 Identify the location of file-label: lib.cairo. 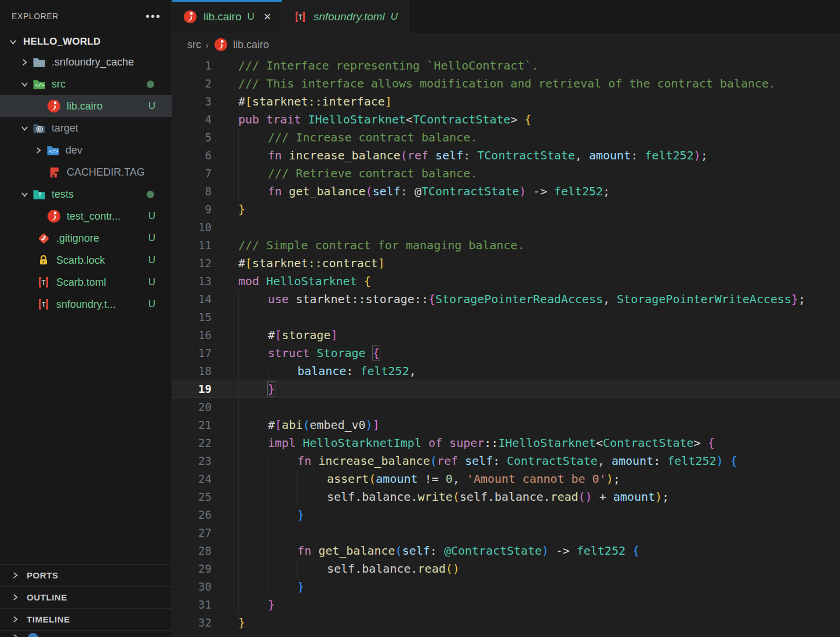
(85, 107).